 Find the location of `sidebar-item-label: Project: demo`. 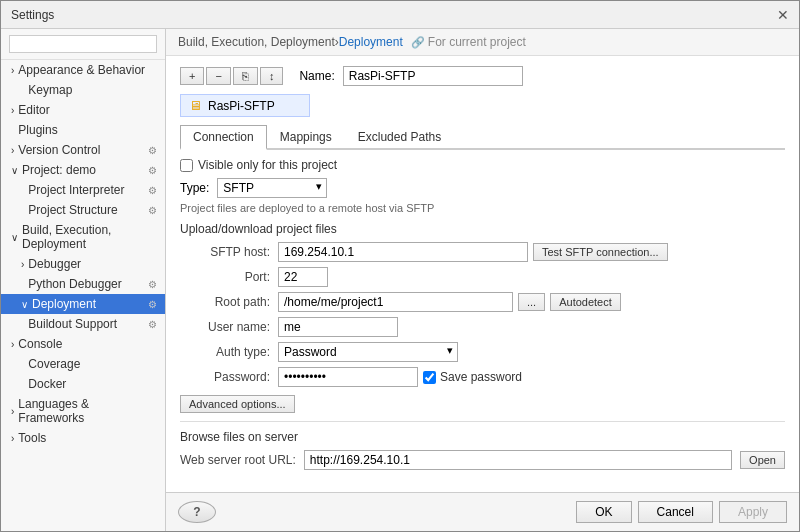

sidebar-item-label: Project: demo is located at coordinates (59, 170).